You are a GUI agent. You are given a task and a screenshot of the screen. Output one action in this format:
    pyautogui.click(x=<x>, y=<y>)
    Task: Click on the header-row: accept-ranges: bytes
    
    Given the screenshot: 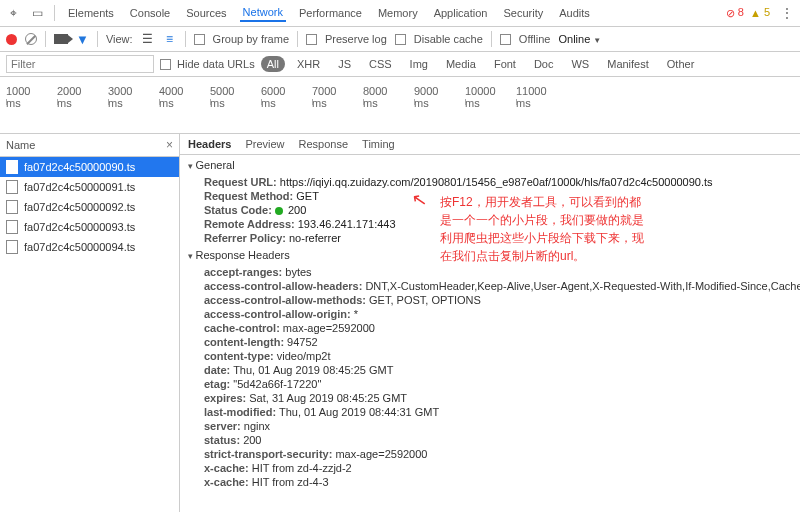 What is the action you would take?
    pyautogui.click(x=490, y=272)
    